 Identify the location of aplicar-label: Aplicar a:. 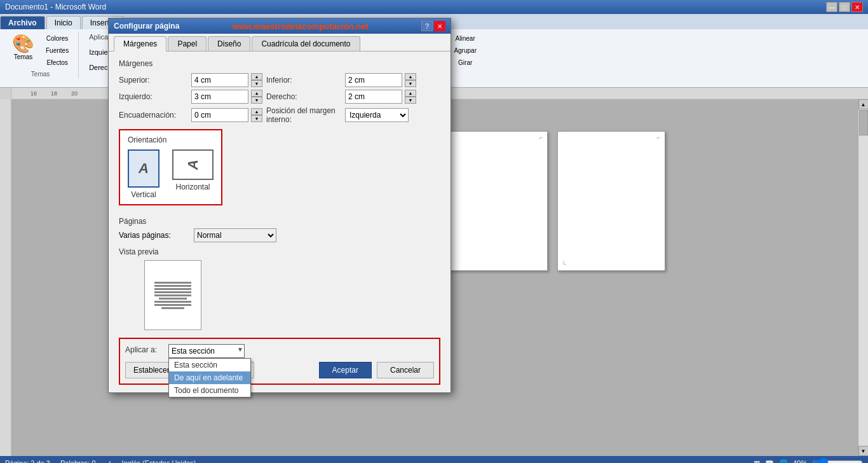
(144, 349).